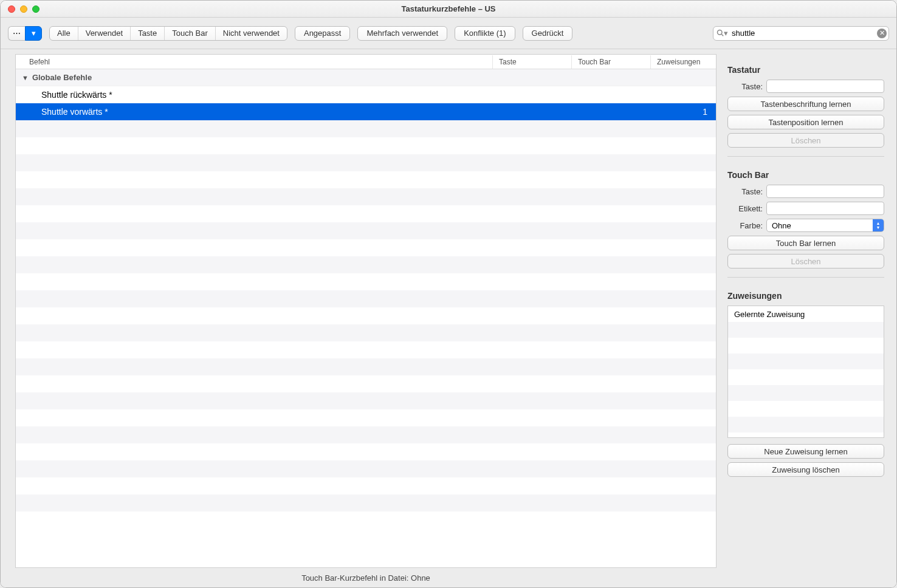 This screenshot has width=897, height=588. I want to click on touchbar-farbe-select: Ohne, so click(825, 225).